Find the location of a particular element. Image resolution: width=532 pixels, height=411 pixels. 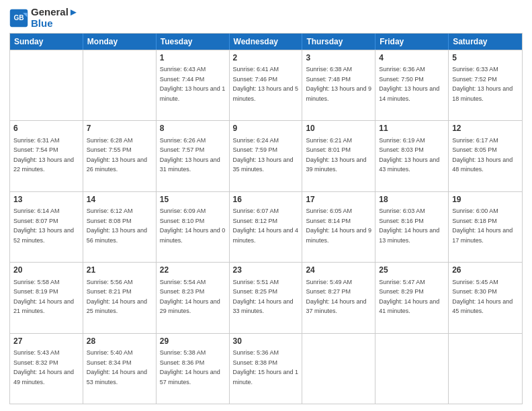

cal-cell-day-17: 17Sunrise: 6:05 AM Sunset: 8:14 PM Dayli… is located at coordinates (339, 227).